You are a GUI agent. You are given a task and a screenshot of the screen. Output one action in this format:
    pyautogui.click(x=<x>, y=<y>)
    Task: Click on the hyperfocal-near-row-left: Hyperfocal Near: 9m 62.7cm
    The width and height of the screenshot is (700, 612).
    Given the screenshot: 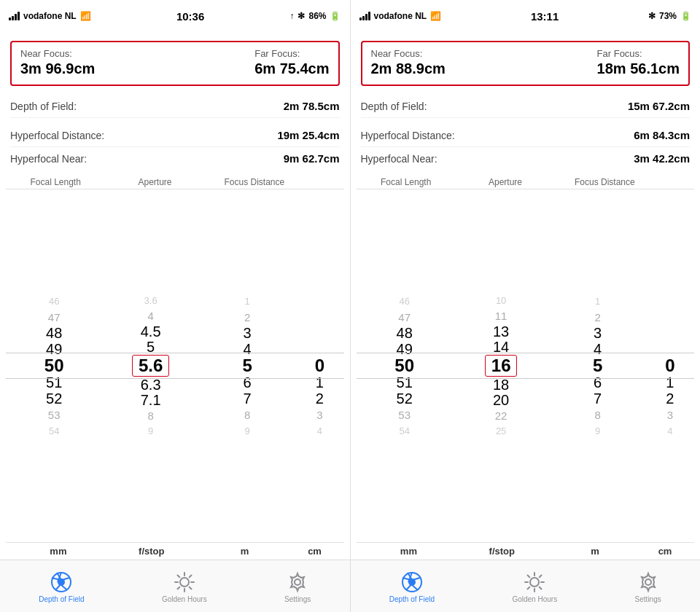 What is the action you would take?
    pyautogui.click(x=175, y=159)
    